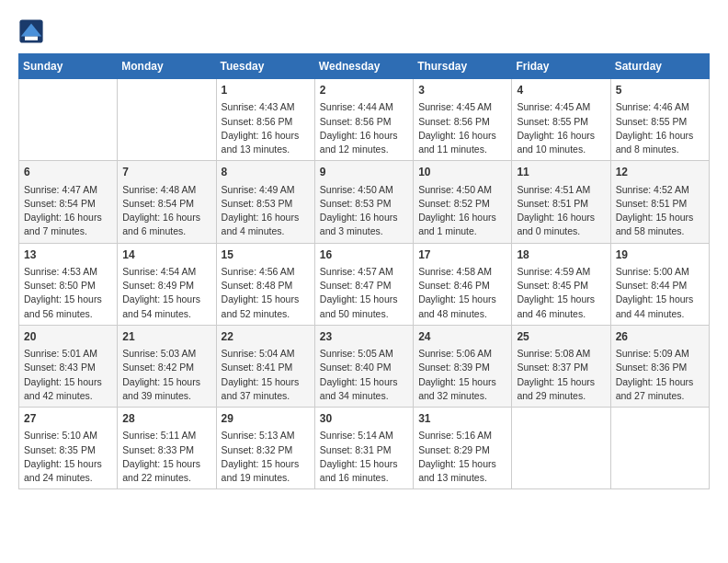 Image resolution: width=728 pixels, height=563 pixels. I want to click on header-cell-tuesday: Tuesday, so click(265, 66).